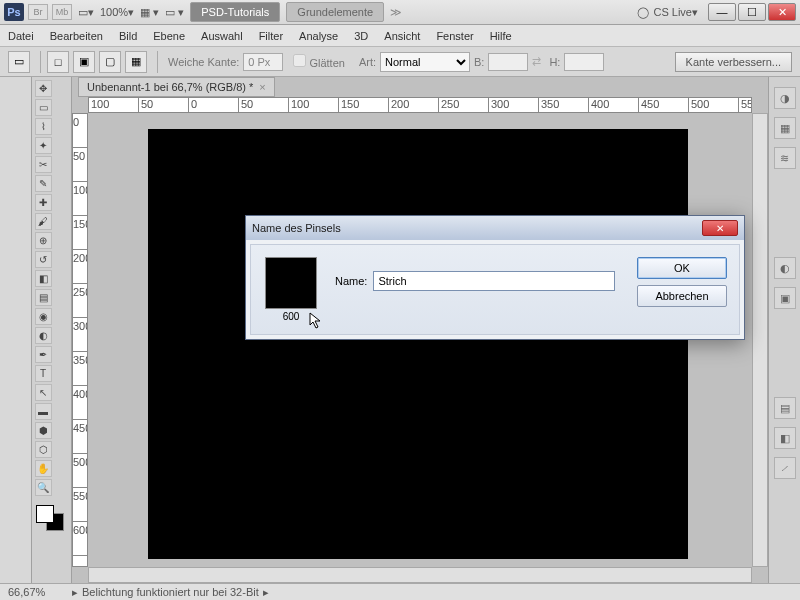 The image size is (800, 600). Describe the element at coordinates (128, 36) in the screenshot. I see `menu-bild: Bild` at that location.